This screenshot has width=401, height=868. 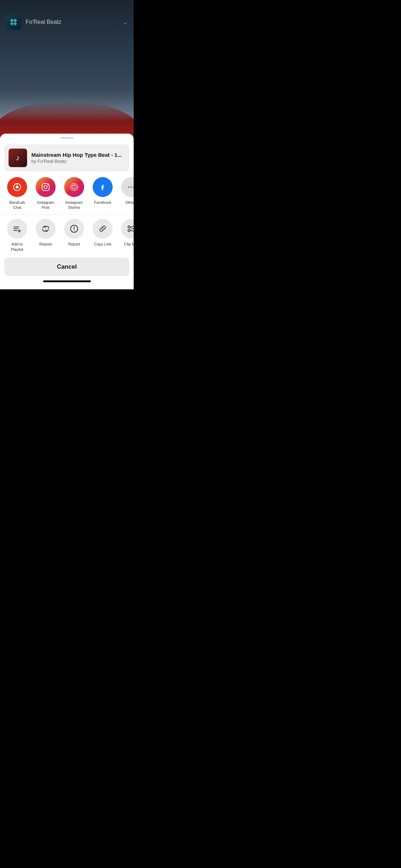 I want to click on action-copy-link: Copy Link, so click(x=103, y=235).